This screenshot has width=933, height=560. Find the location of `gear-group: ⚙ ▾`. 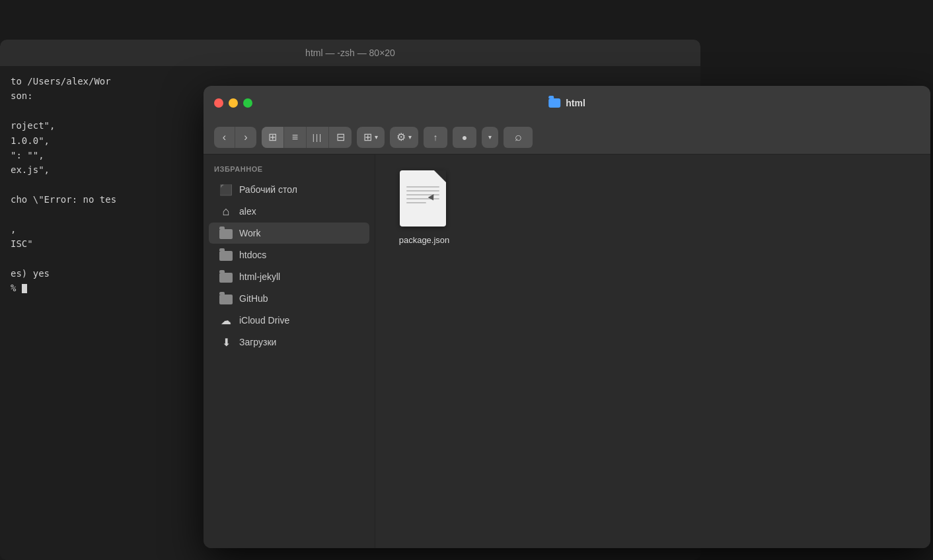

gear-group: ⚙ ▾ is located at coordinates (404, 137).